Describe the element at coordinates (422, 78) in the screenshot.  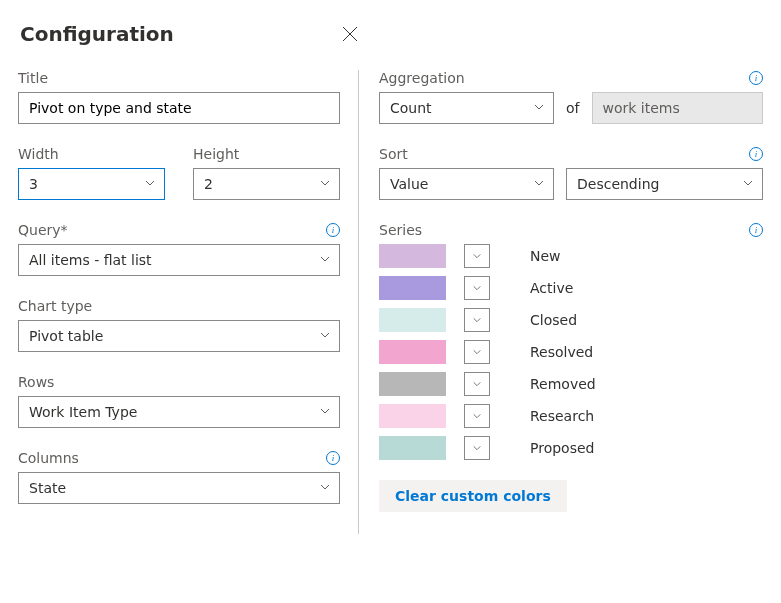
I see `aggregation-label: Aggregation` at that location.